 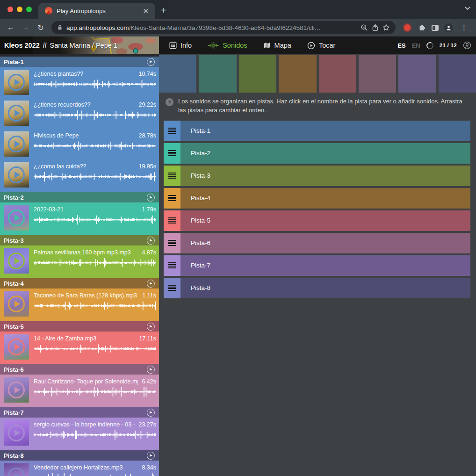 What do you see at coordinates (467, 45) in the screenshot?
I see `account-icon` at bounding box center [467, 45].